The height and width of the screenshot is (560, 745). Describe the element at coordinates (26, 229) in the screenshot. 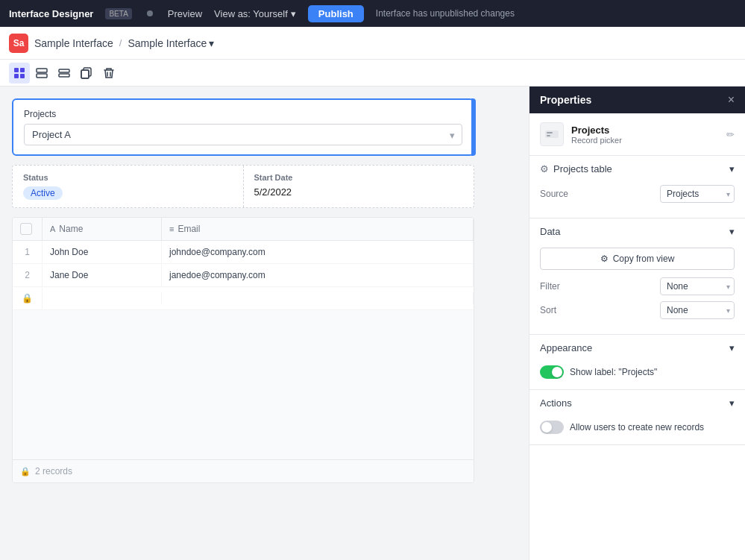

I see `header-checkbox` at that location.